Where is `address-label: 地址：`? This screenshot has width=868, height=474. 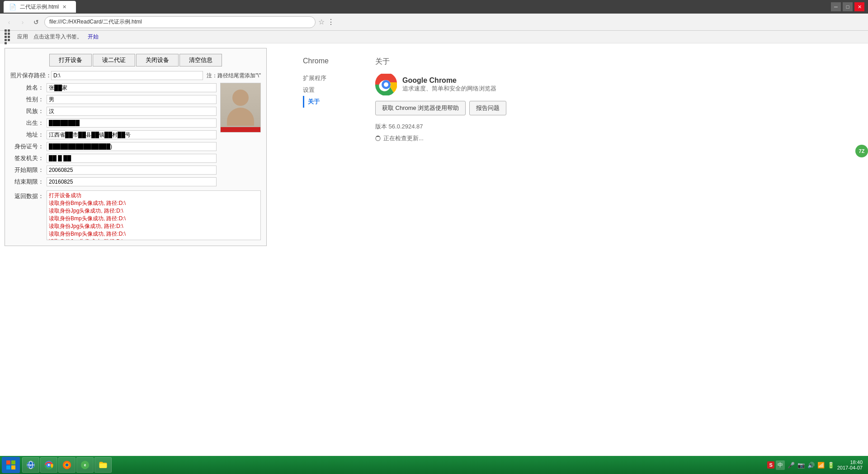
address-label: 地址： is located at coordinates (28, 135).